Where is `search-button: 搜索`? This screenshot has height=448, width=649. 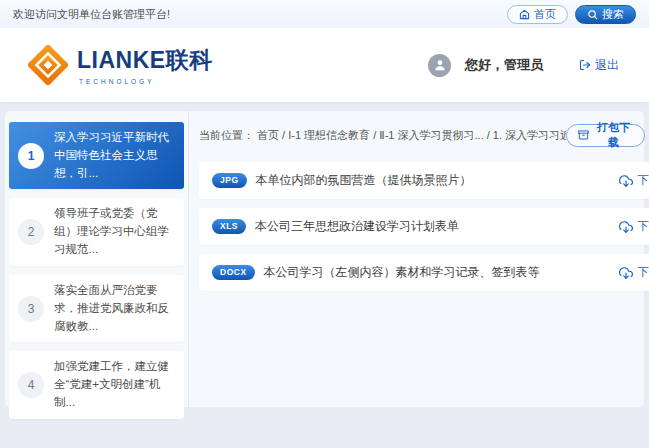
search-button: 搜索 is located at coordinates (606, 14).